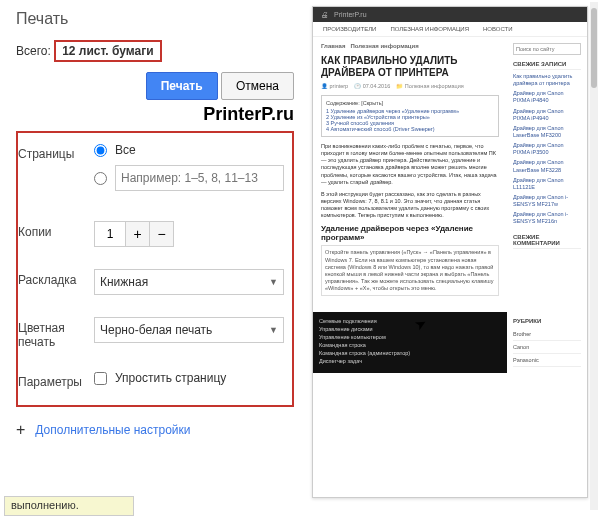  I want to click on copies-minus: −, so click(161, 234).